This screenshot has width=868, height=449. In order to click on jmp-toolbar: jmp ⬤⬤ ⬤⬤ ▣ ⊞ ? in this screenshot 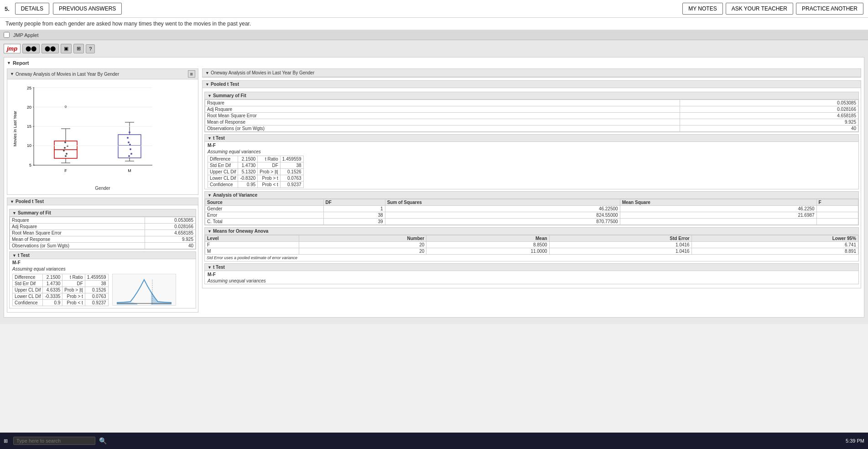, I will do `click(434, 48)`.